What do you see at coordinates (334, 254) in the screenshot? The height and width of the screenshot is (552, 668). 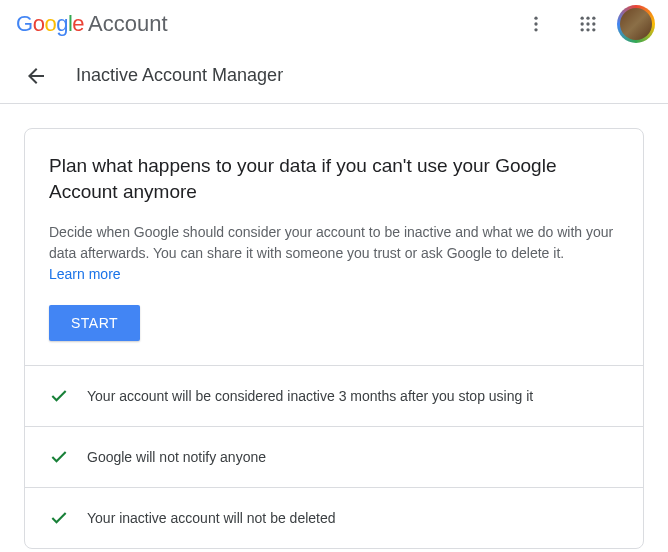 I see `card-description: Decide when Google should consider your …` at bounding box center [334, 254].